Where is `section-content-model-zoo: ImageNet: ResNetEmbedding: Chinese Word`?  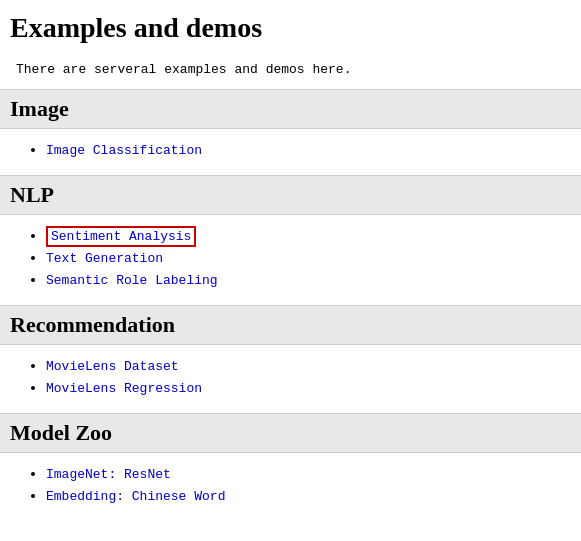
section-content-model-zoo: ImageNet: ResNetEmbedding: Chinese Word is located at coordinates (290, 487).